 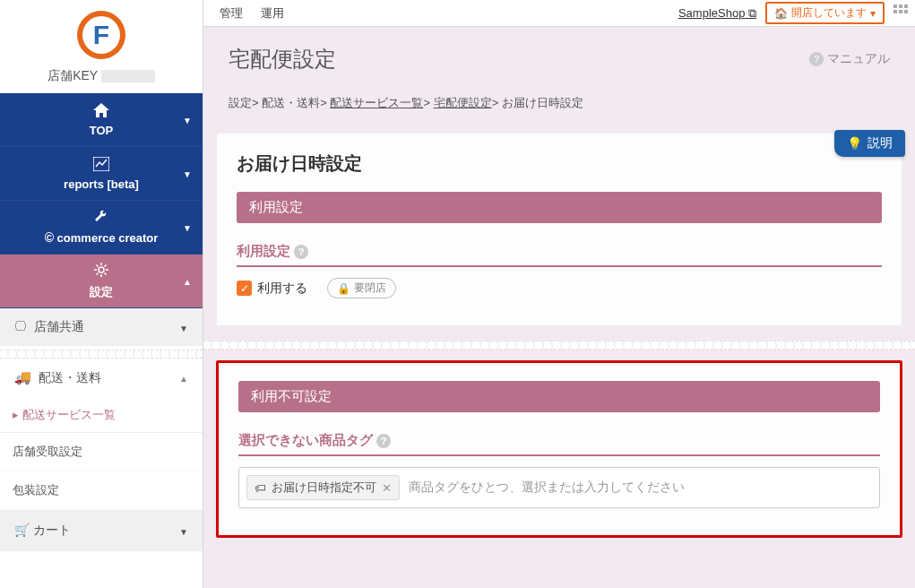 I want to click on nav-reports: reports [beta], so click(x=101, y=174).